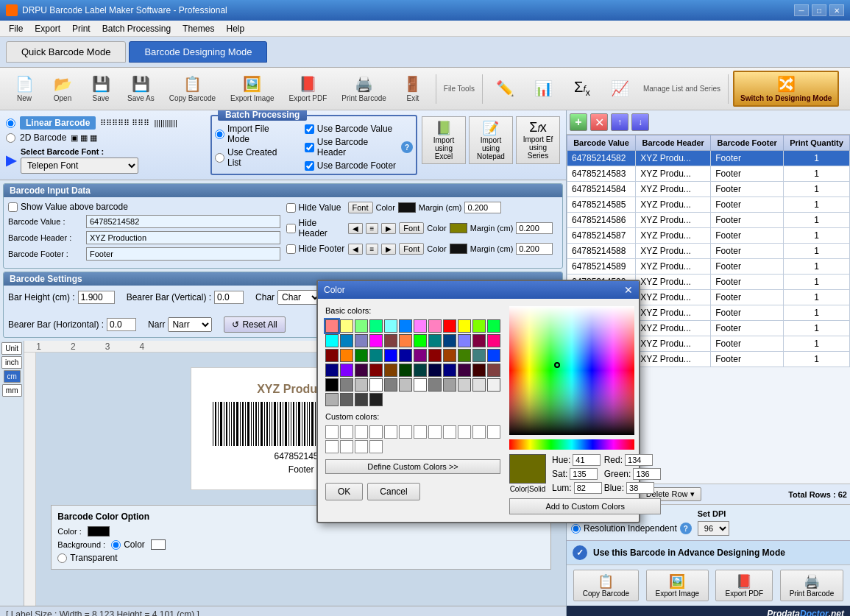 This screenshot has height=616, width=850. Describe the element at coordinates (411, 228) in the screenshot. I see `header-font-button: Font` at that location.